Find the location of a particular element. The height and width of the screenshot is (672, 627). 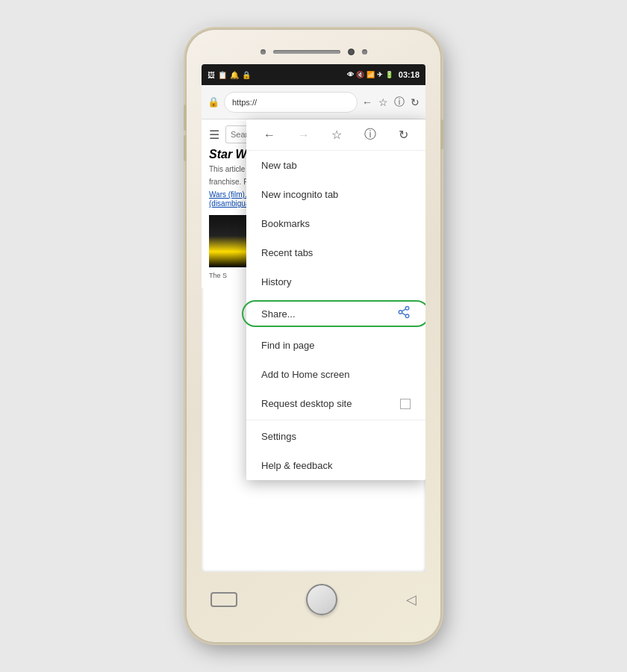

url-text: https:// is located at coordinates (245, 102).